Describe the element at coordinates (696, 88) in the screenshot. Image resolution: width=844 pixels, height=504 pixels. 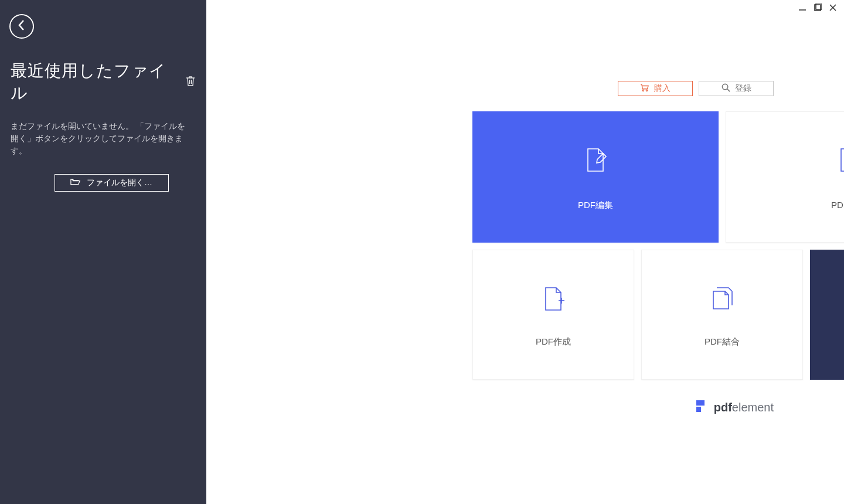
I see `top-action-buttons: 購入 登録` at that location.